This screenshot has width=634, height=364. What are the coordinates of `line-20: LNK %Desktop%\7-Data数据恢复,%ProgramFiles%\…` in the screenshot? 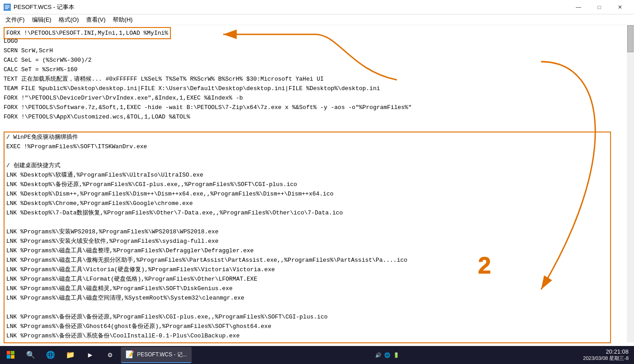 It's located at (308, 213).